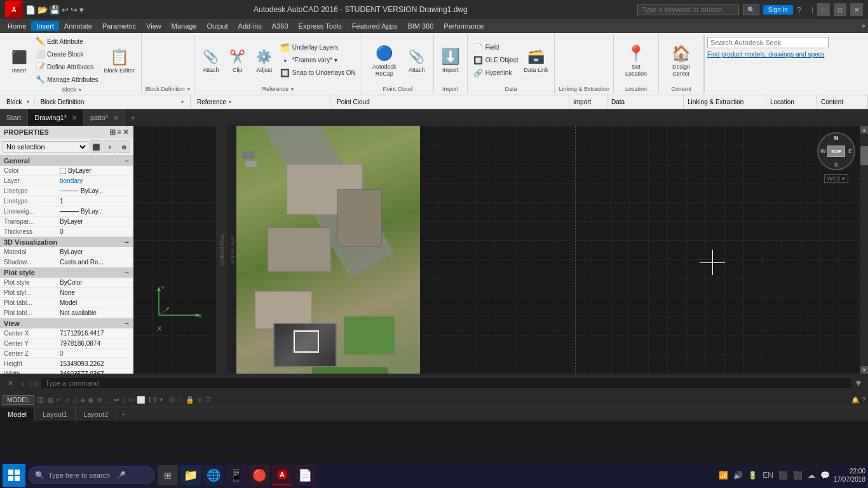 This screenshot has height=488, width=868. What do you see at coordinates (119, 26) in the screenshot?
I see `menu-parametric: Parametric` at bounding box center [119, 26].